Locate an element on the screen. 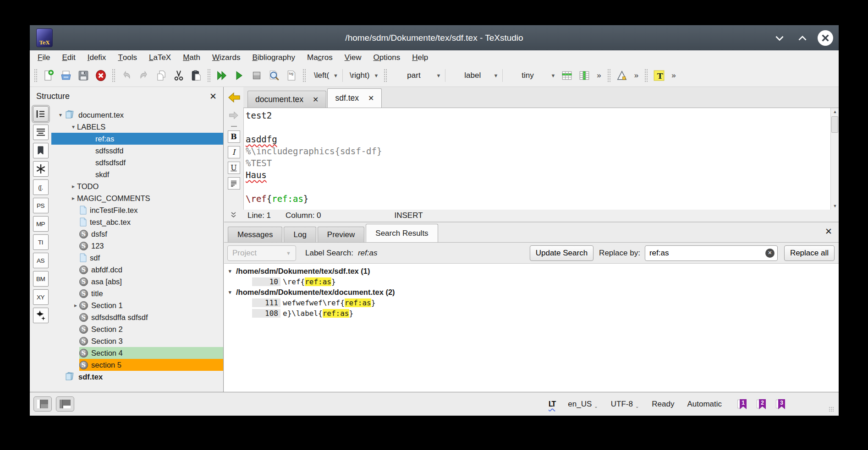 The height and width of the screenshot is (450, 868). new-document-icon is located at coordinates (49, 76).